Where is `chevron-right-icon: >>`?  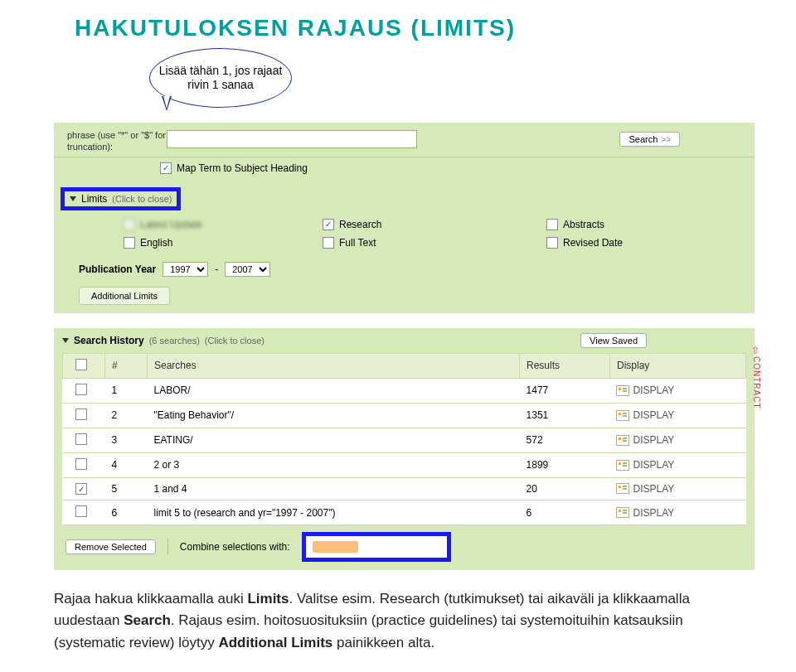 chevron-right-icon: >> is located at coordinates (666, 139).